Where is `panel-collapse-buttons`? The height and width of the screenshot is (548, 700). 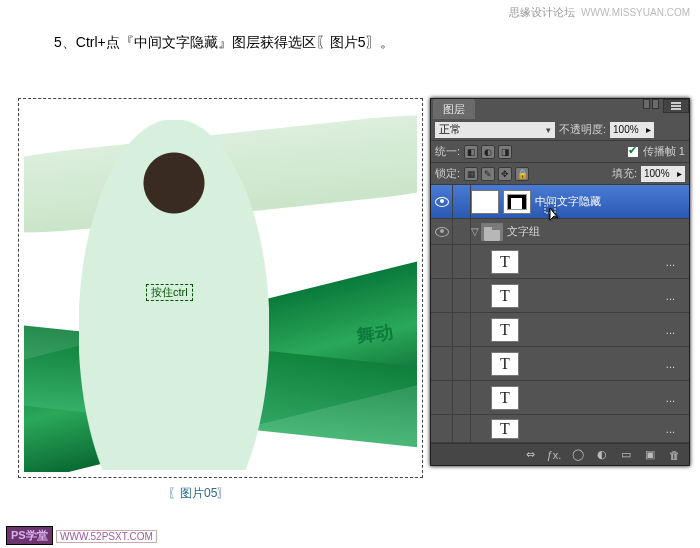
panel-collapse-buttons is located at coordinates (651, 104).